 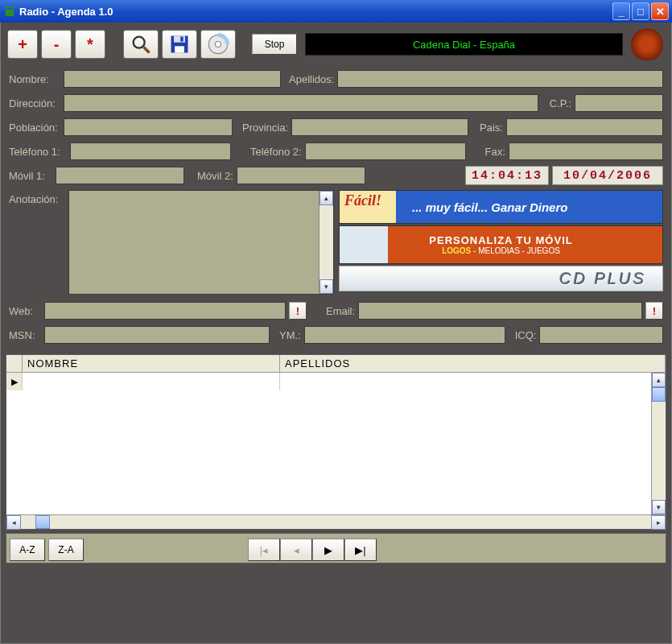 What do you see at coordinates (340, 311) in the screenshot?
I see `email-label: Email:` at bounding box center [340, 311].